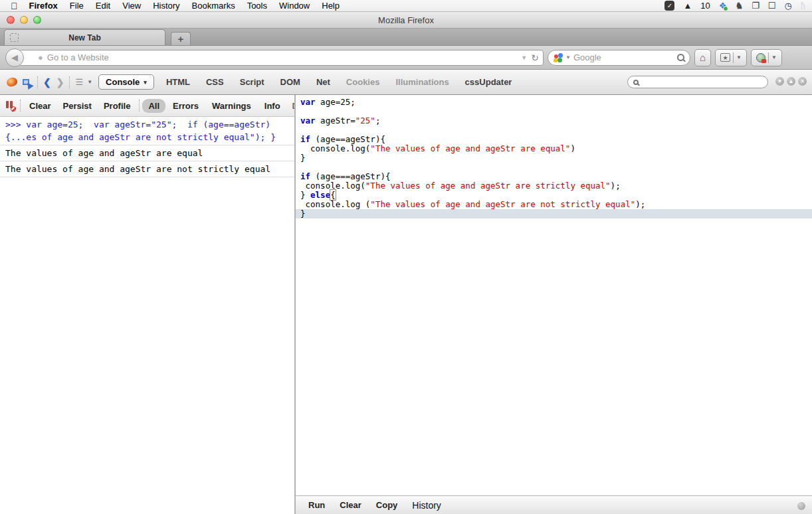  I want to click on firebug-tab-cookies: Cookies, so click(363, 82).